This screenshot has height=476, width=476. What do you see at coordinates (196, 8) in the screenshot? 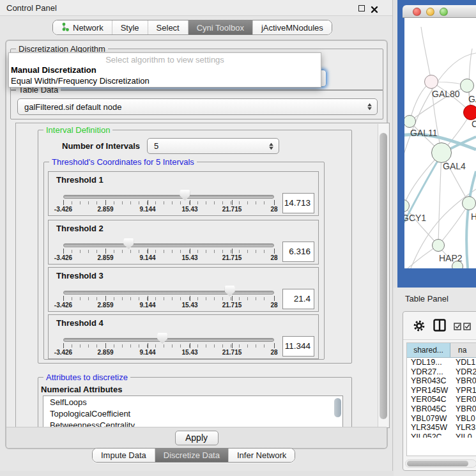
I see `control-panel-titlebar: Control Panel` at bounding box center [196, 8].